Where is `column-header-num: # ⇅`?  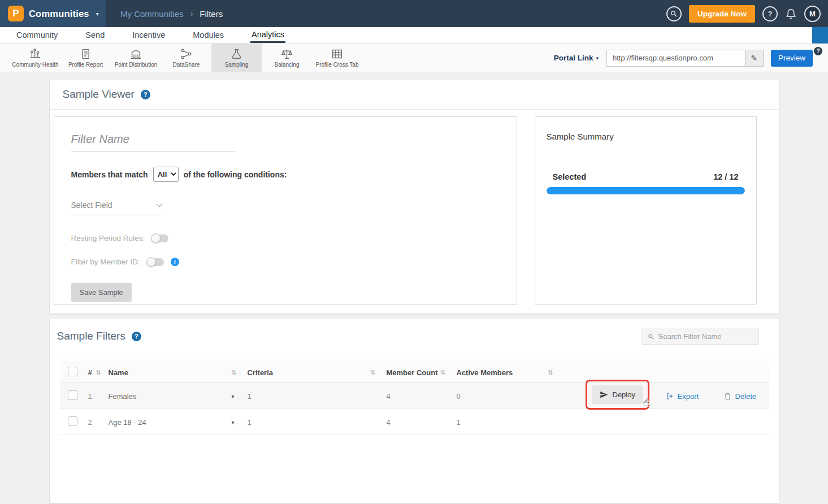 column-header-num: # ⇅ is located at coordinates (93, 373).